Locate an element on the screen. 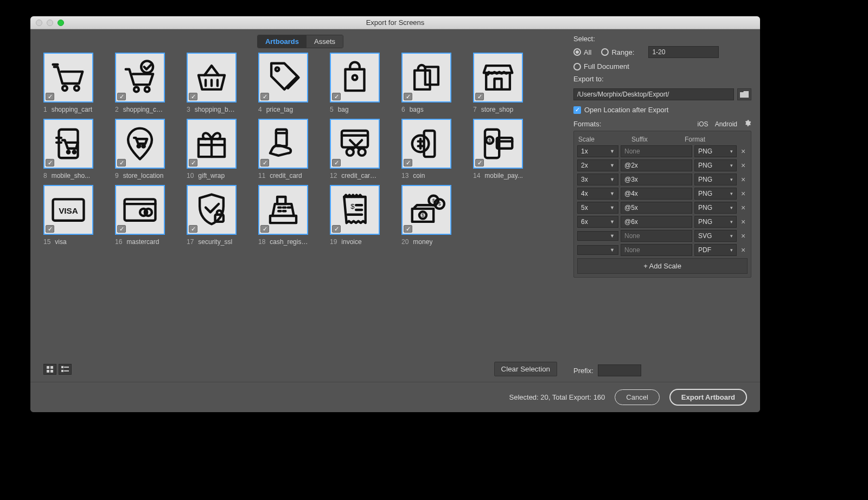 The width and height of the screenshot is (868, 500). artboard-item: 10gift_wrap is located at coordinates (212, 149).